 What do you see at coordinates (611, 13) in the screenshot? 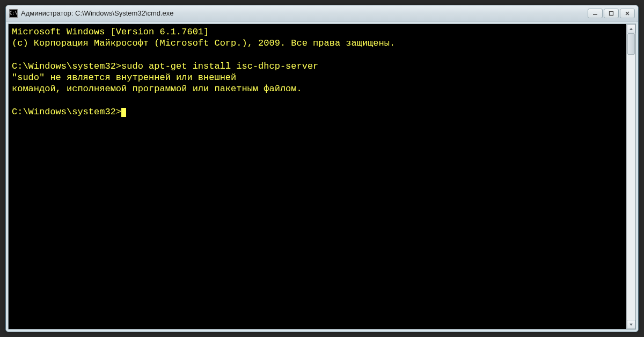
I see `maximize-button` at bounding box center [611, 13].